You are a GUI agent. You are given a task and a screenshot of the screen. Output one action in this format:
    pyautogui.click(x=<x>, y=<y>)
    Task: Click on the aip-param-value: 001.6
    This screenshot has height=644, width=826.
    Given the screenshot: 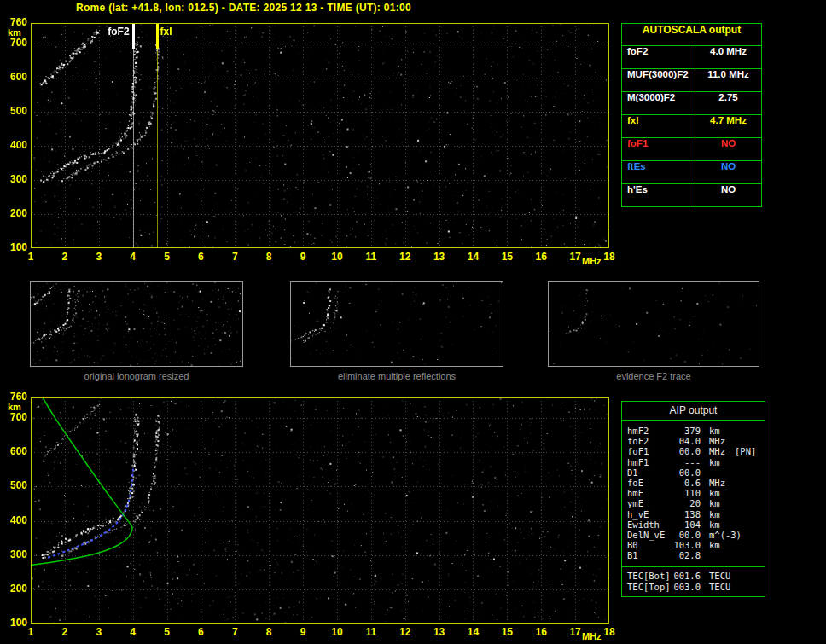 What is the action you would take?
    pyautogui.click(x=686, y=576)
    